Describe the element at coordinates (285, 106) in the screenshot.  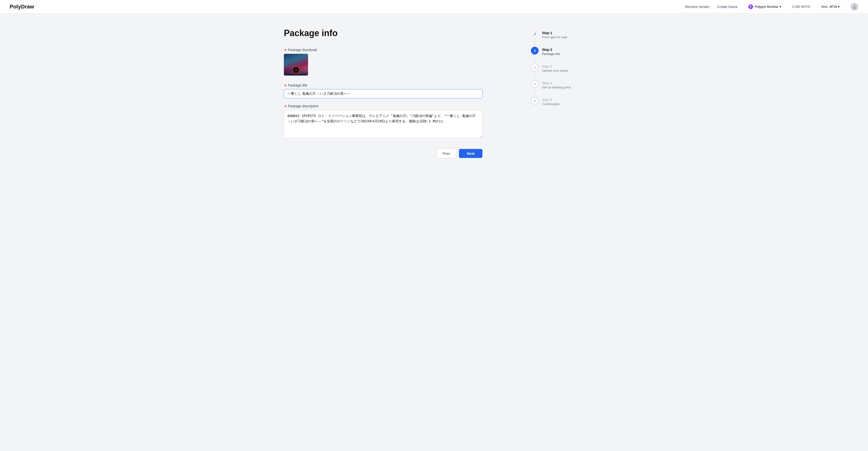
I see `description-required-star: ★` at that location.